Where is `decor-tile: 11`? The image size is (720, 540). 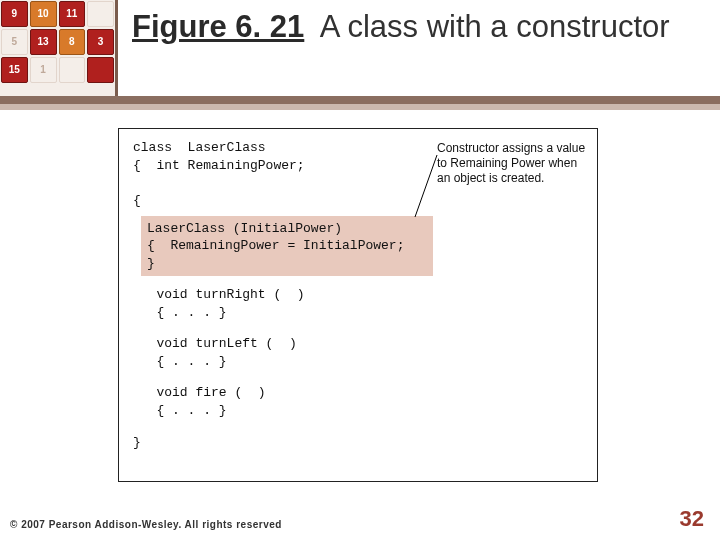
decor-tile: 11 is located at coordinates (72, 14).